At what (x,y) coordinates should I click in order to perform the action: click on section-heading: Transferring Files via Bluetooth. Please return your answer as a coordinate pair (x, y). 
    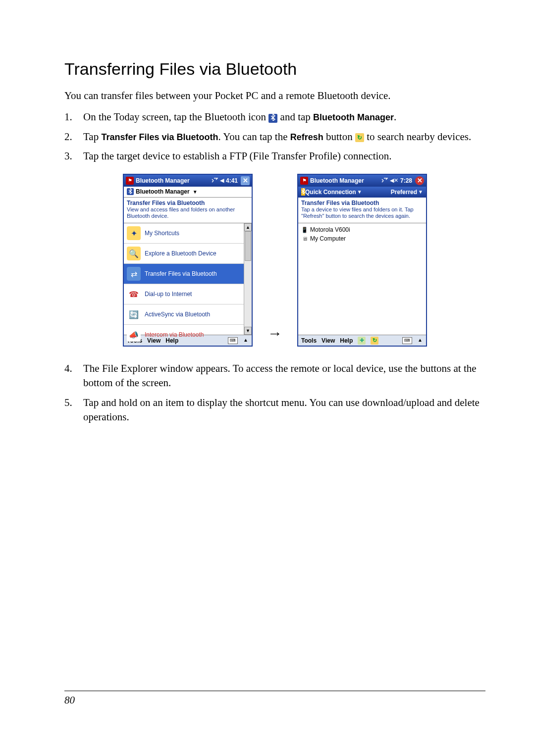
    Looking at the image, I should click on (275, 69).